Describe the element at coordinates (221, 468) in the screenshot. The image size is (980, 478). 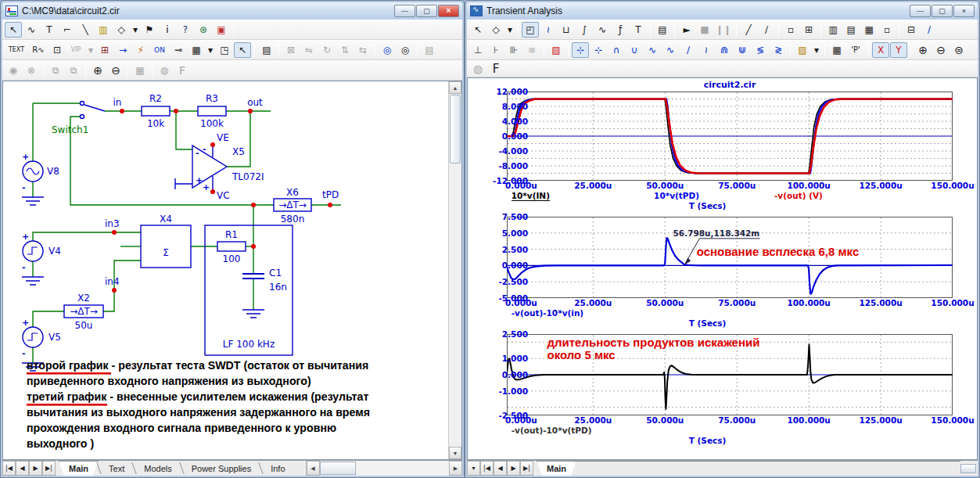
I see `tab-power-supplies: Power Supplies` at that location.